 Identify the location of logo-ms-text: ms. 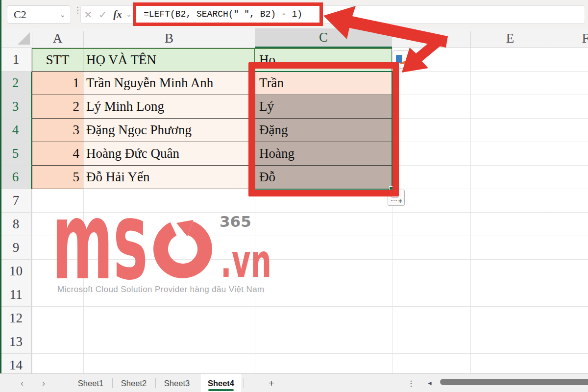
(100, 246).